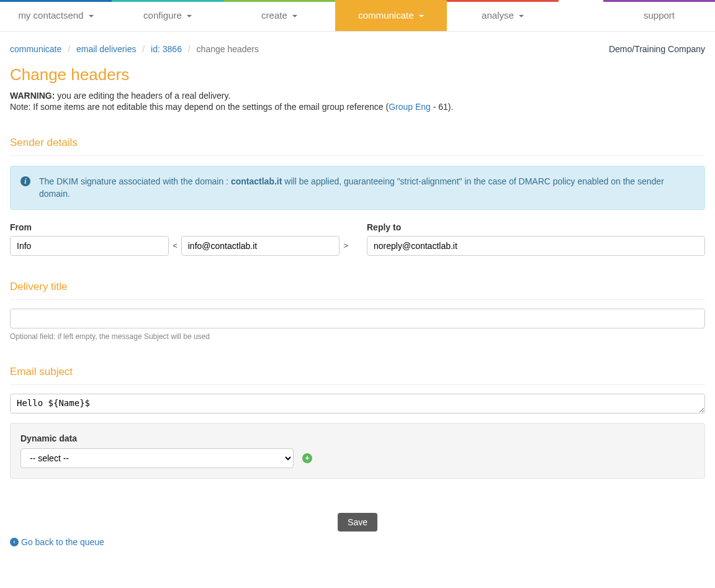 This screenshot has height=588, width=715. I want to click on section-email-subject: Email subject, so click(358, 375).